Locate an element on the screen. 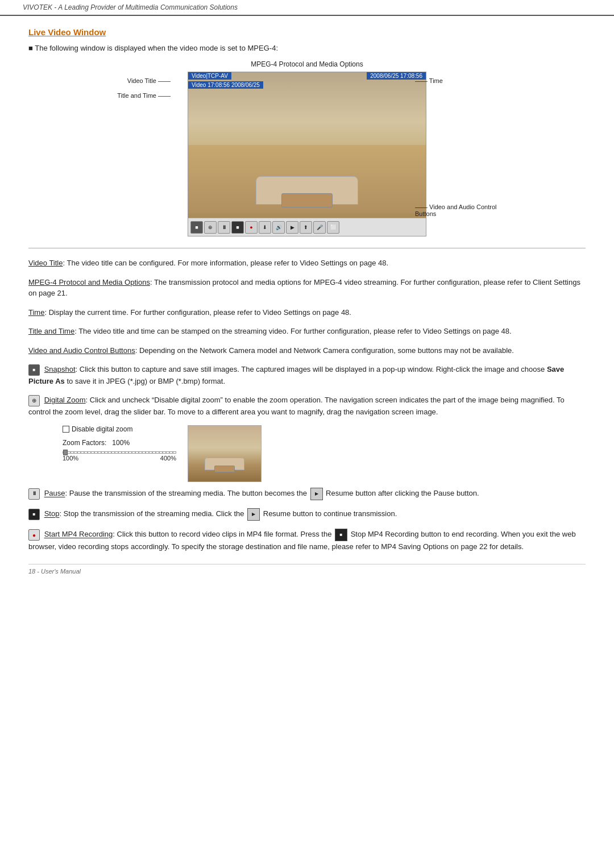 The image size is (614, 868). zoom-factors-label: Zoom Factors: is located at coordinates (84, 443).